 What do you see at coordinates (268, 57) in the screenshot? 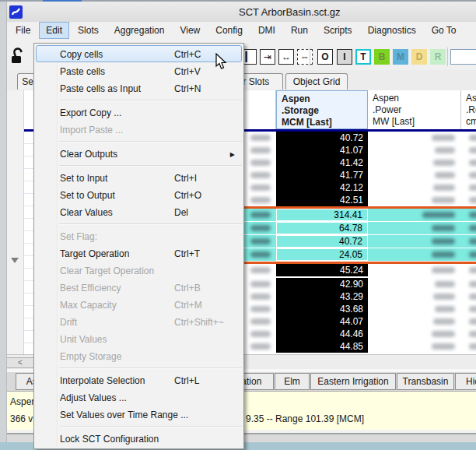
I see `expand-column-right-icon: ⇥` at bounding box center [268, 57].